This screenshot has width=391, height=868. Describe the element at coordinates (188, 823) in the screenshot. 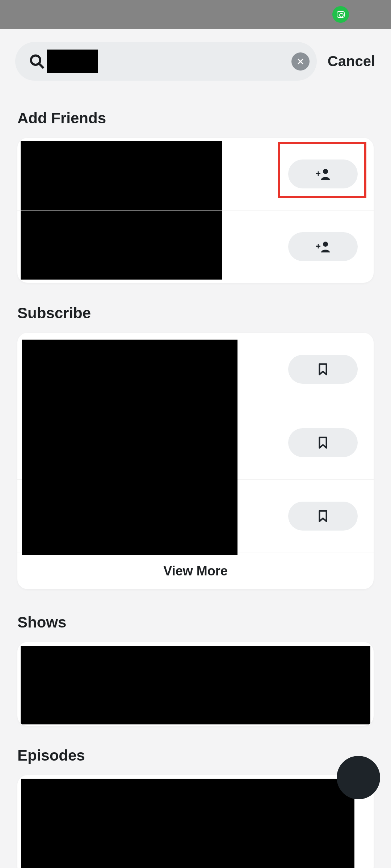

I see `episodes-content-redacted` at that location.